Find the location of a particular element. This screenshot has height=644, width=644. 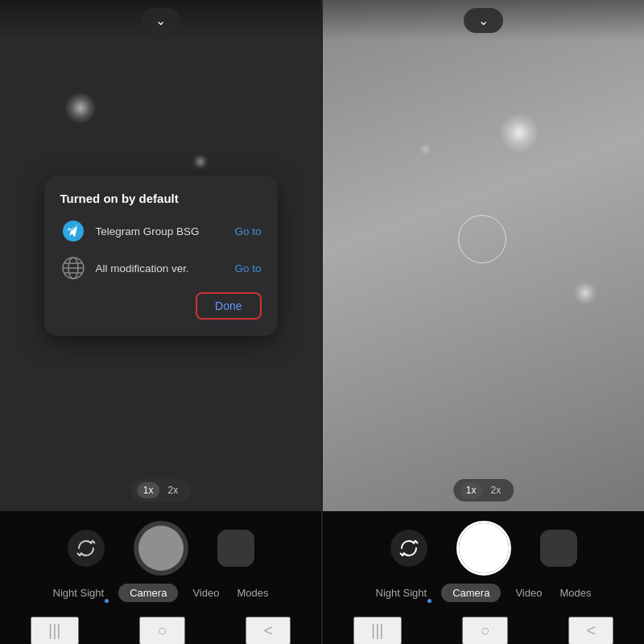

left-mode-tabs: Night Sight Camera Video Modes is located at coordinates (161, 592).